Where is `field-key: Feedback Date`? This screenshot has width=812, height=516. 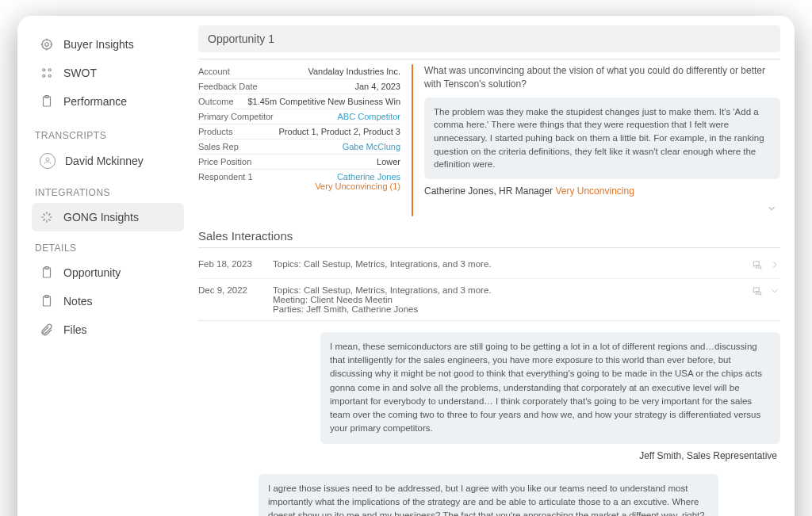 field-key: Feedback Date is located at coordinates (228, 86).